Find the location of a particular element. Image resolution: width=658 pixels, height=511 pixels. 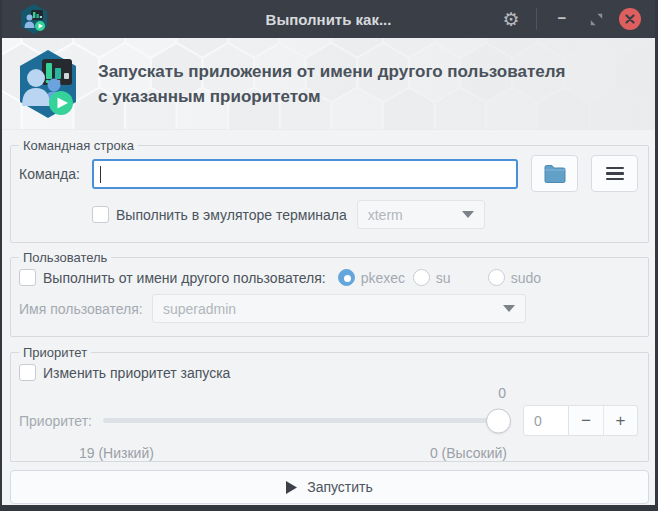

app-icon-large is located at coordinates (48, 84).